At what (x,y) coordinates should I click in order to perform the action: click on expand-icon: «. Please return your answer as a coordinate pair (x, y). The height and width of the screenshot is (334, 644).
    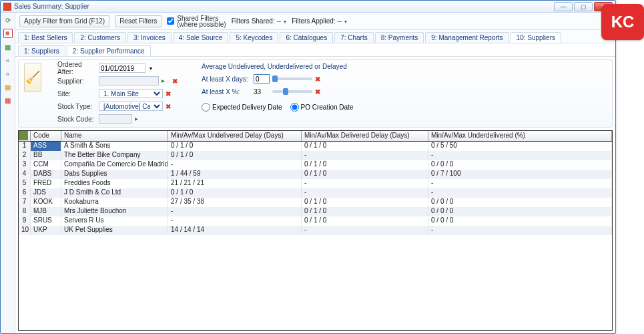
    Looking at the image, I should click on (8, 60).